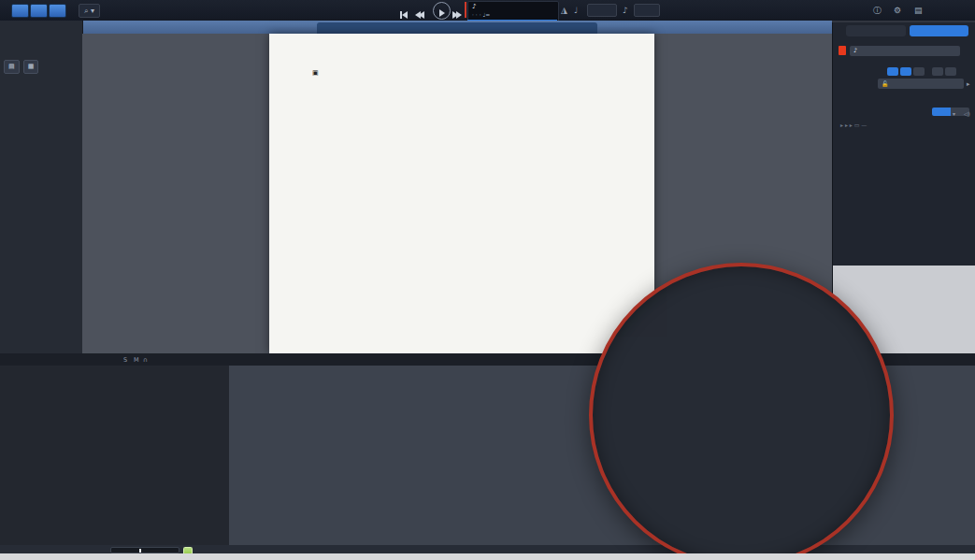  Describe the element at coordinates (458, 10) in the screenshot. I see `forward-button` at that location.